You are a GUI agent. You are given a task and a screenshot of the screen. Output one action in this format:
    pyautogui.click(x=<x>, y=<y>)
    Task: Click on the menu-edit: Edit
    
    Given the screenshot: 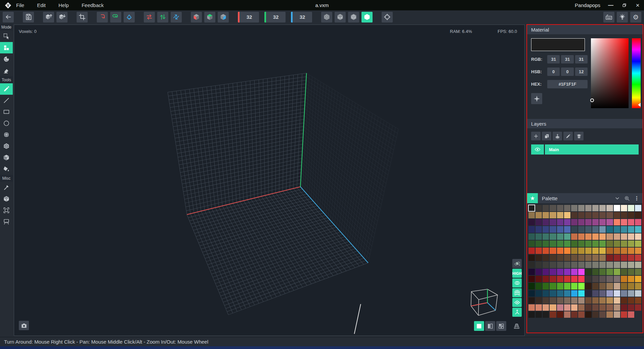 What is the action you would take?
    pyautogui.click(x=41, y=5)
    